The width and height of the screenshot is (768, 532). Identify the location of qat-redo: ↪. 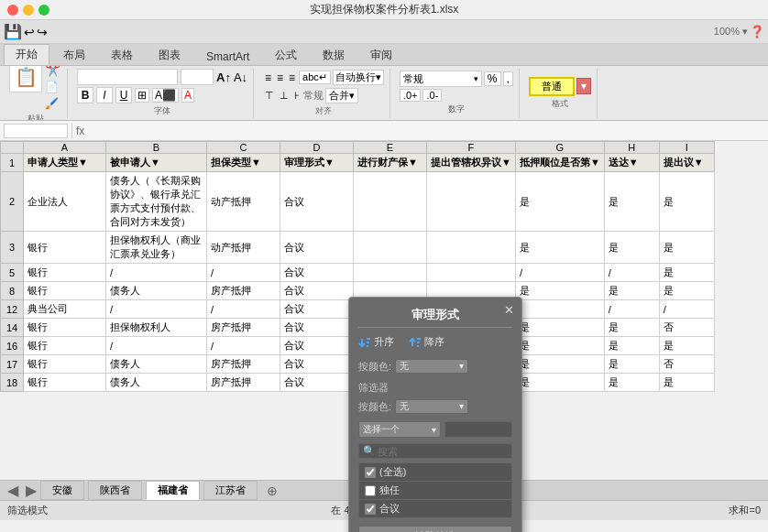
(42, 32).